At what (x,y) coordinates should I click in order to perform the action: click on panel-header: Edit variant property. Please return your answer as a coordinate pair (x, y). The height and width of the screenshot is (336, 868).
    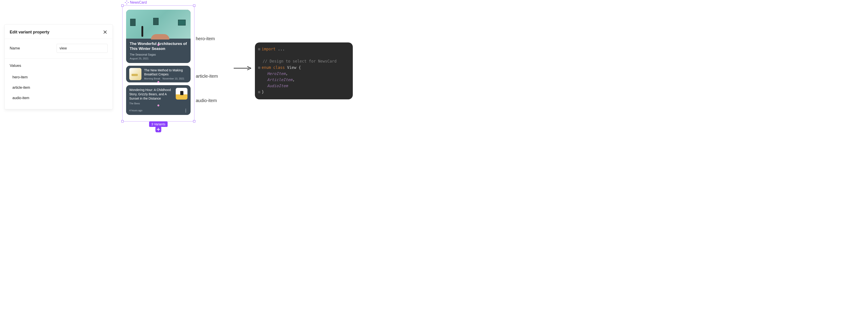
    Looking at the image, I should click on (59, 32).